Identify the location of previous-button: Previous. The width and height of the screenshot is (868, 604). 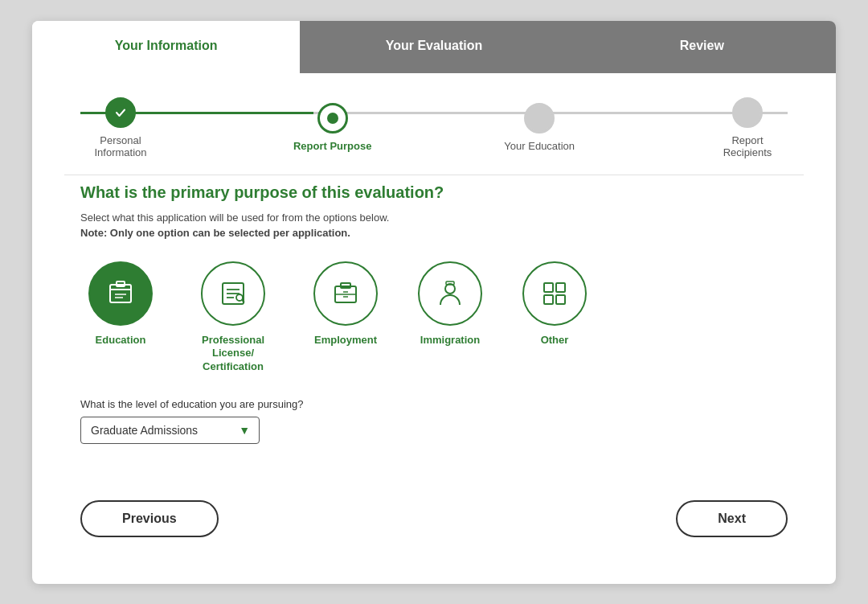
(149, 519).